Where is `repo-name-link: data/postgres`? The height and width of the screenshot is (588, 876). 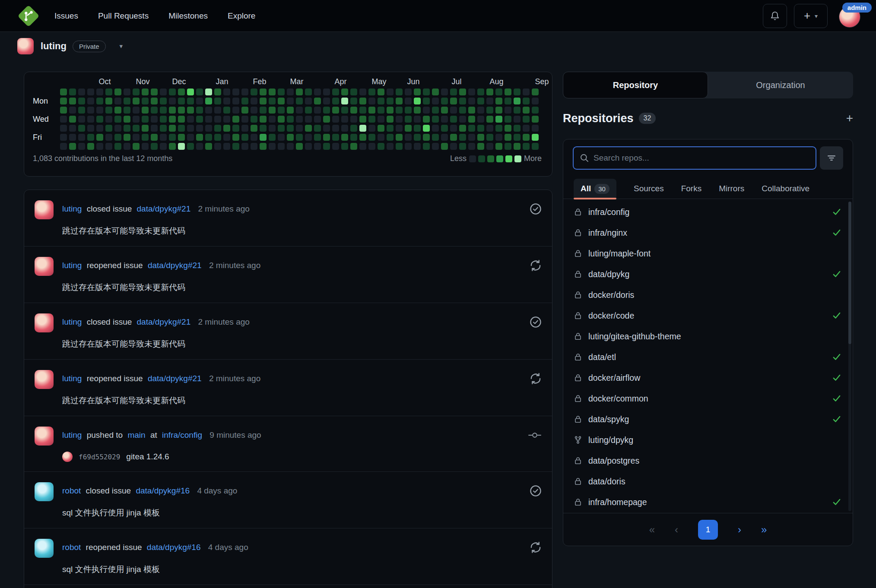 repo-name-link: data/postgres is located at coordinates (614, 461).